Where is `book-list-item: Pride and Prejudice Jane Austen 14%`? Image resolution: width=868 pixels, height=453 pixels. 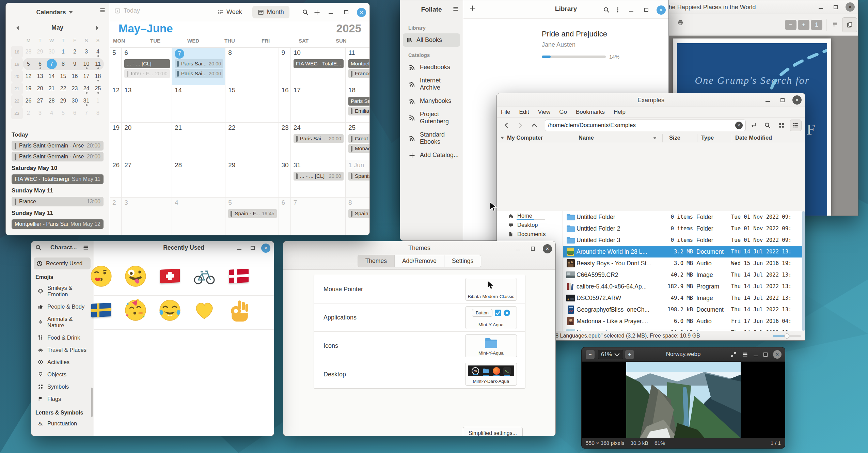 book-list-item: Pride and Prejudice Jane Austen 14% is located at coordinates (581, 45).